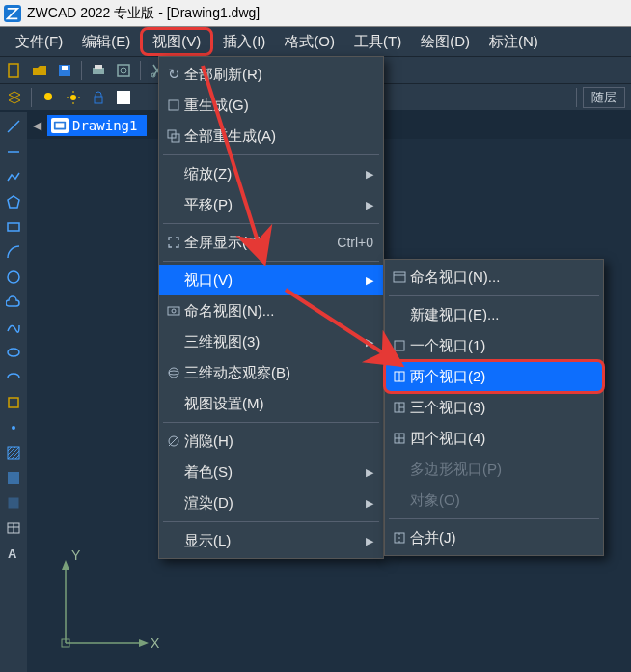 The image size is (631, 672). I want to click on mi-hide: 消隐(H), so click(271, 441).